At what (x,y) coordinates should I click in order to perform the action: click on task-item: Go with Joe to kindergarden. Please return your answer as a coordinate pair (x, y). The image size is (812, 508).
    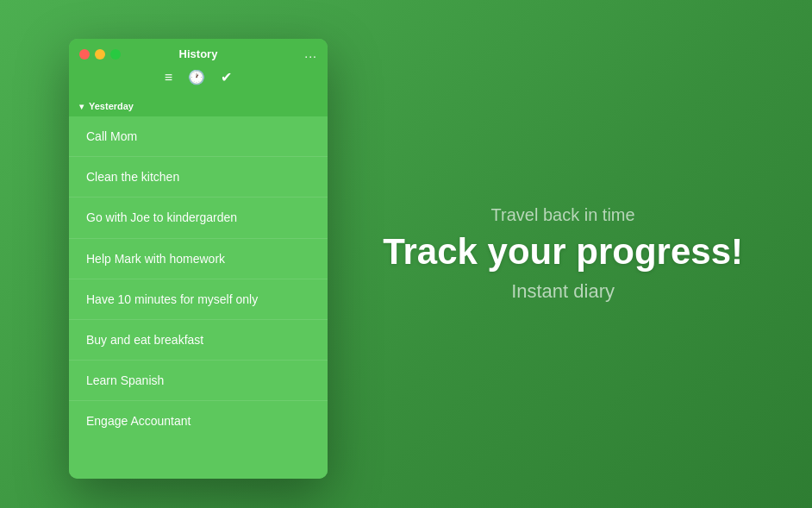
    Looking at the image, I should click on (198, 217).